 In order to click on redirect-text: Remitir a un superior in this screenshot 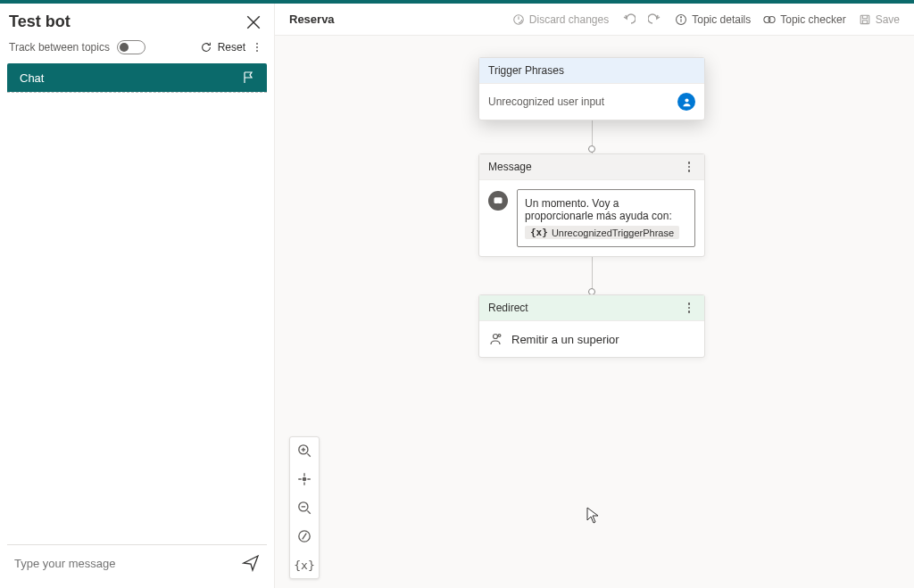, I will do `click(566, 339)`.